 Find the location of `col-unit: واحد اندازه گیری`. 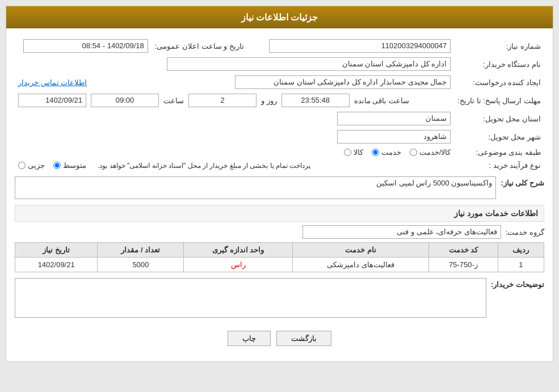

col-unit: واحد اندازه گیری is located at coordinates (238, 250).